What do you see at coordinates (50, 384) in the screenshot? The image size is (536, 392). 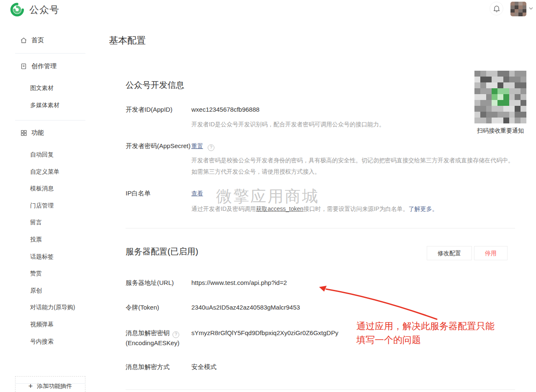 I see `add-plugin-button: + 添加功能插件` at bounding box center [50, 384].